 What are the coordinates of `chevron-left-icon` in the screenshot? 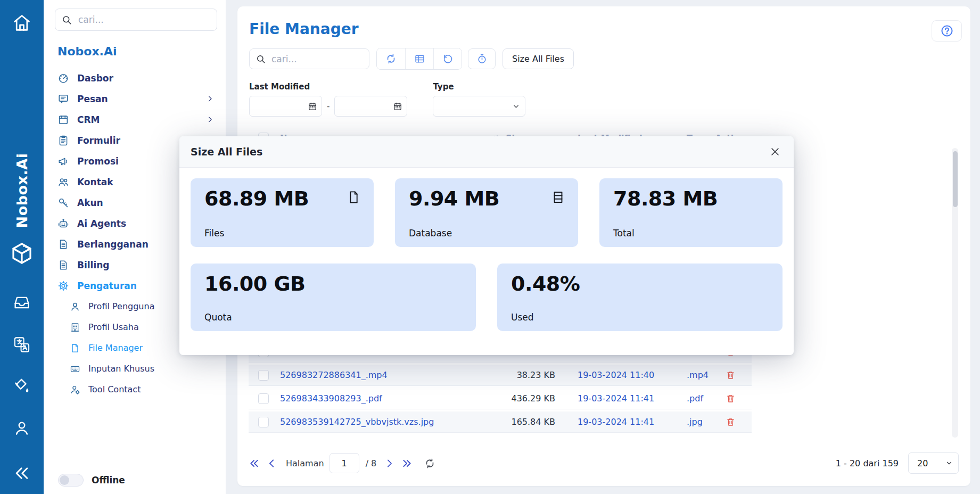 It's located at (271, 463).